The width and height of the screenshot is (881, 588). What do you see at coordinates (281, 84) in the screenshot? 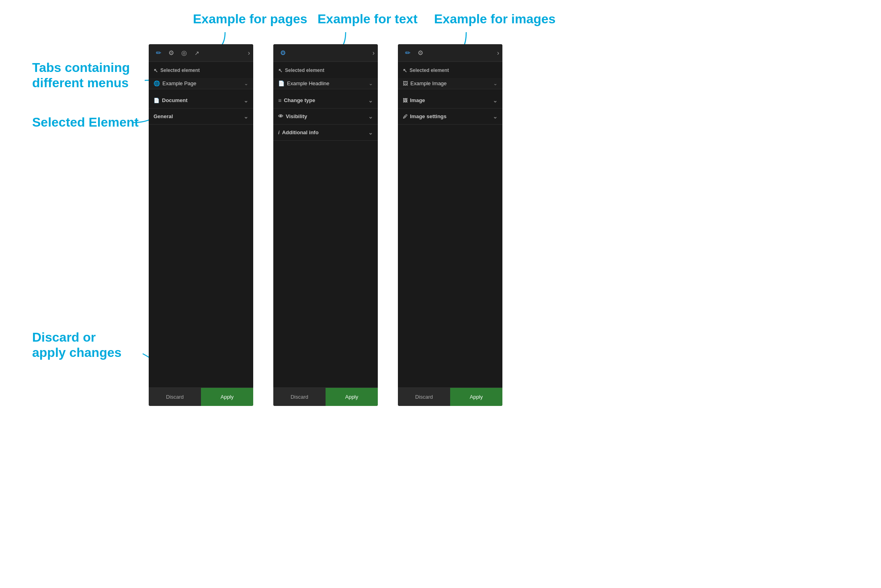
I see `headline-icon: 📄` at bounding box center [281, 84].